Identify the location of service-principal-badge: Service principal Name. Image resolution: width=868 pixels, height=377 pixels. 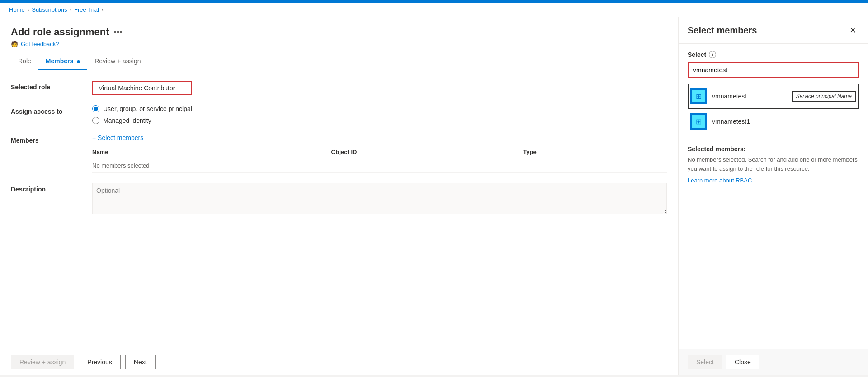
(824, 96).